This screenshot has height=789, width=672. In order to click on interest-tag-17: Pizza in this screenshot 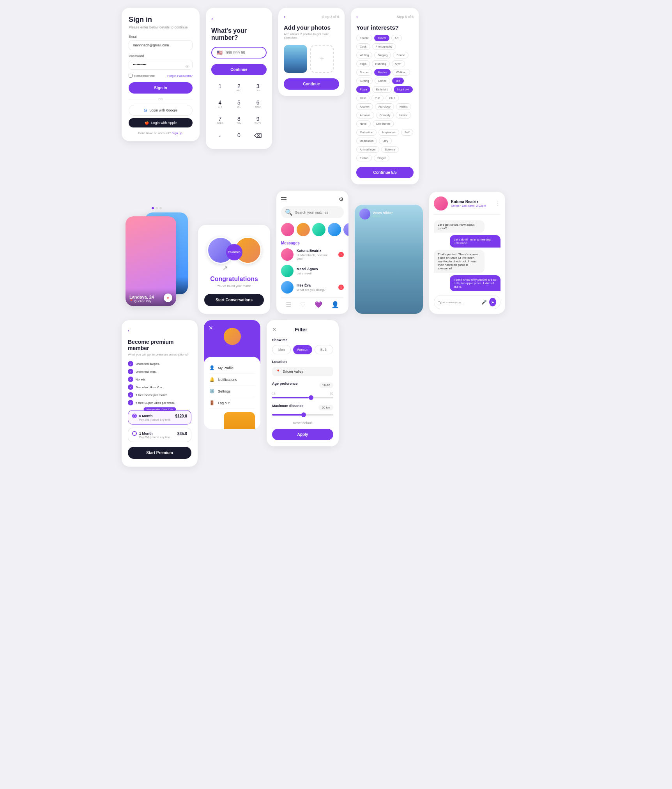, I will do `click(363, 90)`.